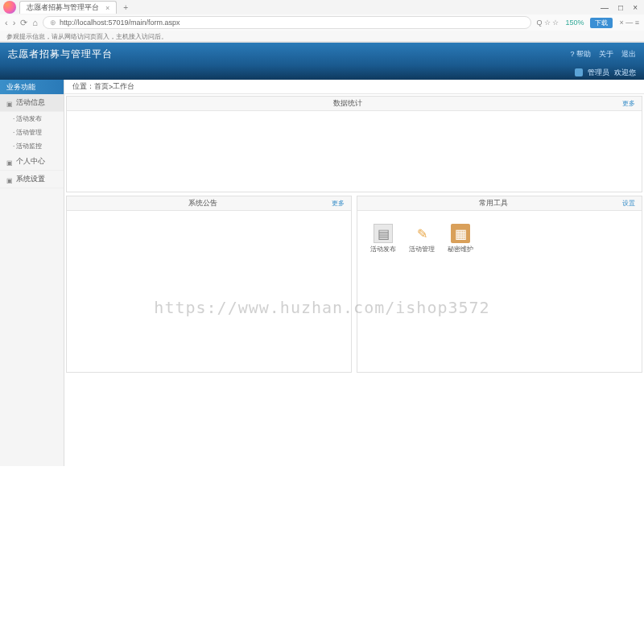 The height and width of the screenshot is (644, 644). I want to click on nav-row: ‹ › ⟳ ⌂ ⊕ http://localhost:57019/main/fo…, so click(322, 23).